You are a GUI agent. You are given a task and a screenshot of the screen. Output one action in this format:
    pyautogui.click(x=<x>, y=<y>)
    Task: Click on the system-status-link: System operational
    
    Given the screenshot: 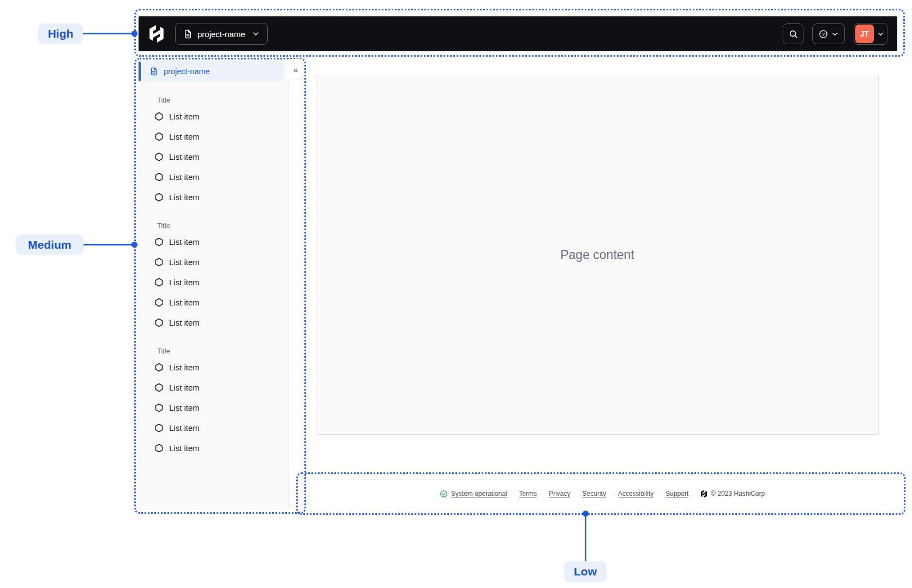 What is the action you would take?
    pyautogui.click(x=479, y=494)
    